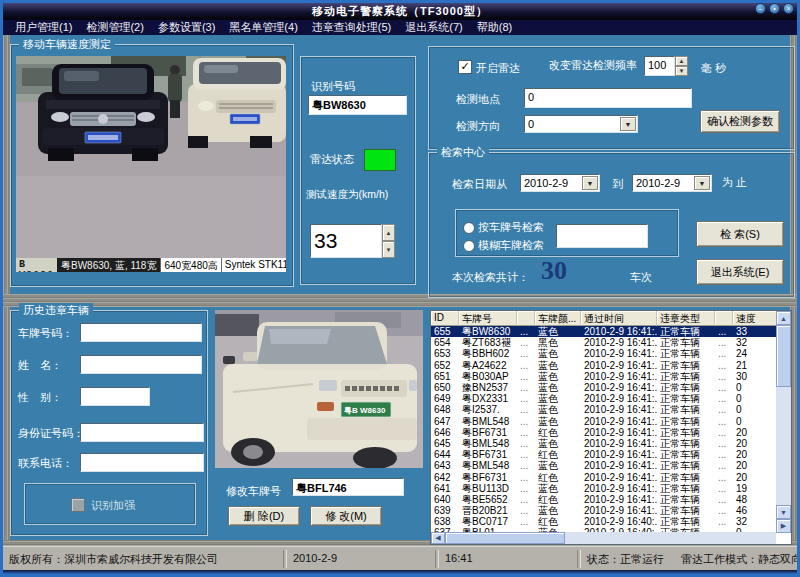 The image size is (800, 577). What do you see at coordinates (604, 538) in the screenshot?
I see `table-hscrollbar: ◀` at bounding box center [604, 538].